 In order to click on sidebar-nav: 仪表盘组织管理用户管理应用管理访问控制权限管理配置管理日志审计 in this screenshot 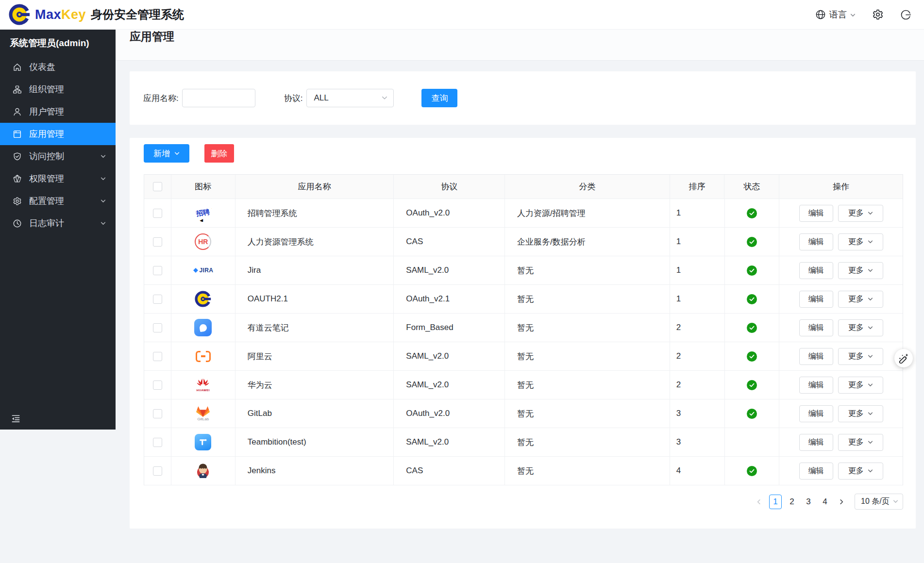, I will do `click(58, 145)`.